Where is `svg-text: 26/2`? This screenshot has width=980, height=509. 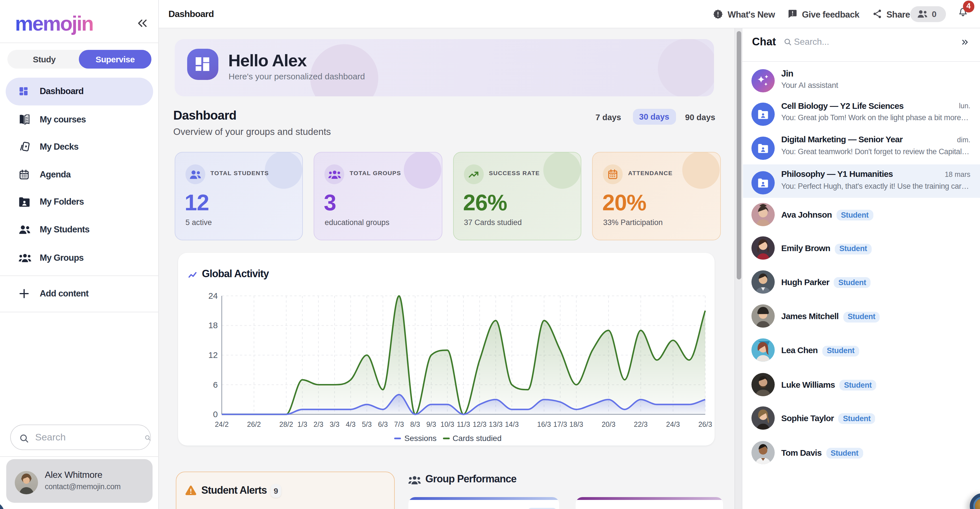
svg-text: 26/2 is located at coordinates (254, 424).